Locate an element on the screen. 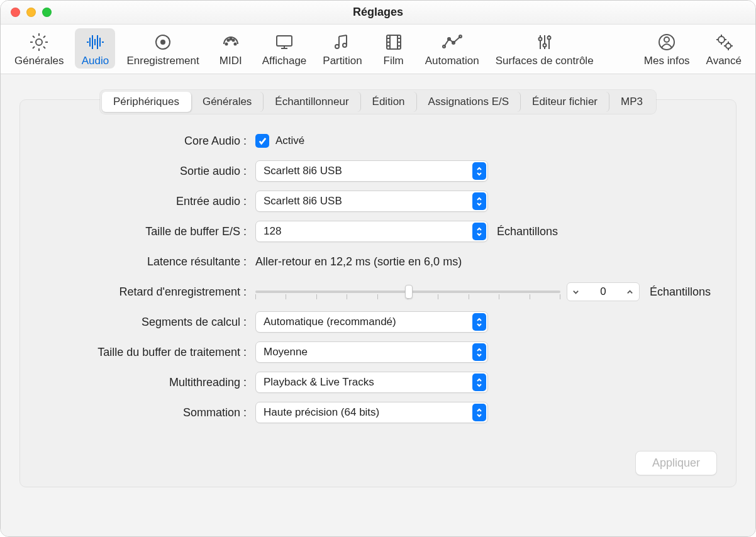  toolbar-tab-advanced: Avancé is located at coordinates (724, 48).